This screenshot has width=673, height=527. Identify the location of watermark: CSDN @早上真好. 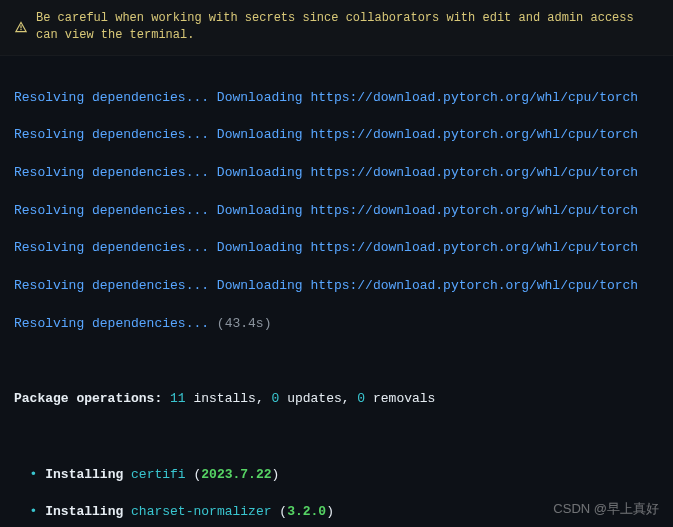
(606, 510).